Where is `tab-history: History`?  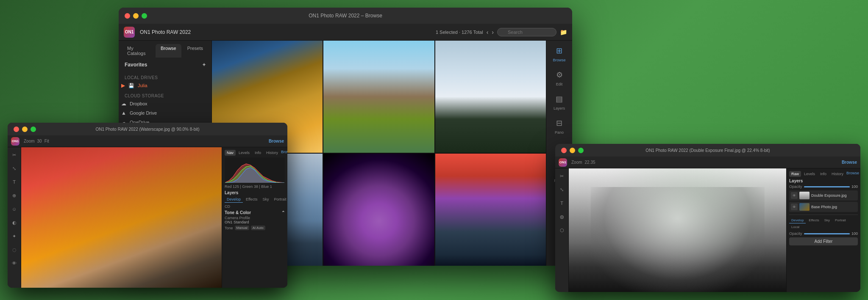 tab-history: History is located at coordinates (272, 153).